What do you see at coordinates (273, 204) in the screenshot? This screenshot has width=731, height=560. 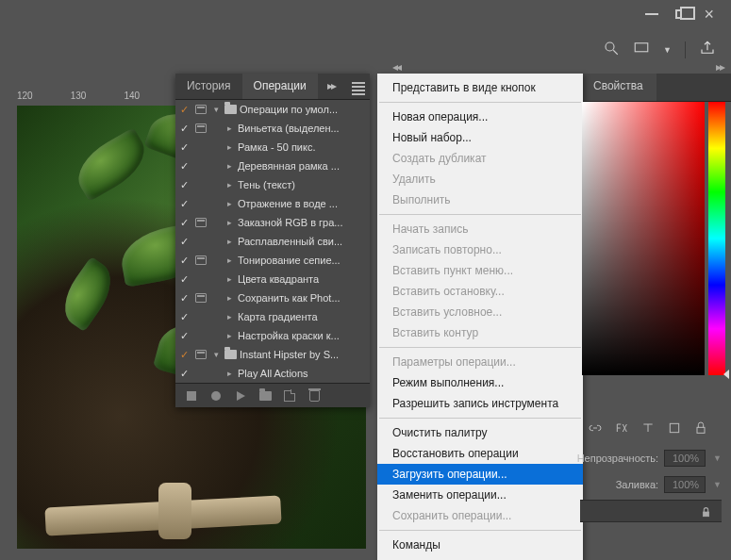 I see `action-row: ✓▸Отражение в воде ...` at bounding box center [273, 204].